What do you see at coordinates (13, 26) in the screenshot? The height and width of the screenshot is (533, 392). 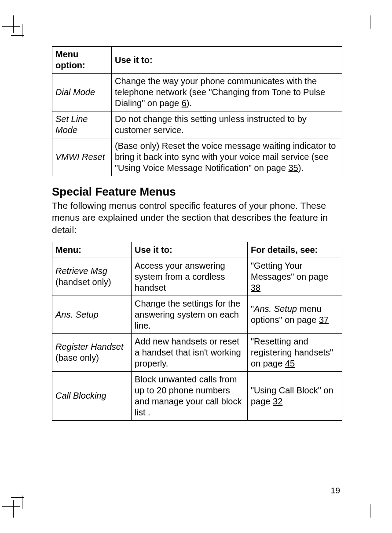 I see `crop-mark-tl` at bounding box center [13, 26].